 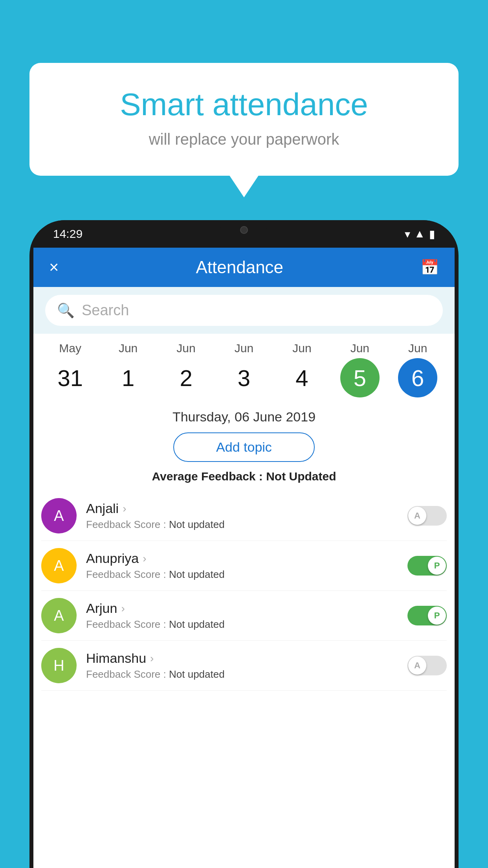 I want to click on attendance-toggle-1: P, so click(x=427, y=566).